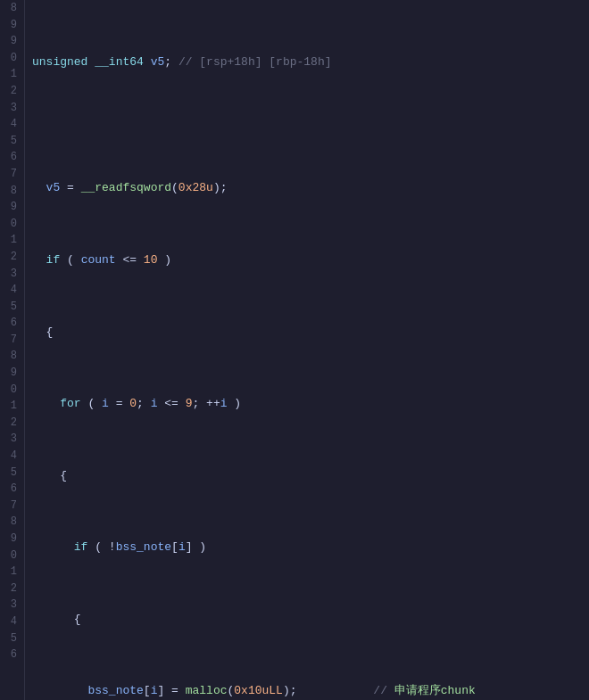 The width and height of the screenshot is (589, 700). Describe the element at coordinates (307, 62) in the screenshot. I see `code-line: unsigned __int64 v5; // [rsp+18h] [rbp-1…` at that location.